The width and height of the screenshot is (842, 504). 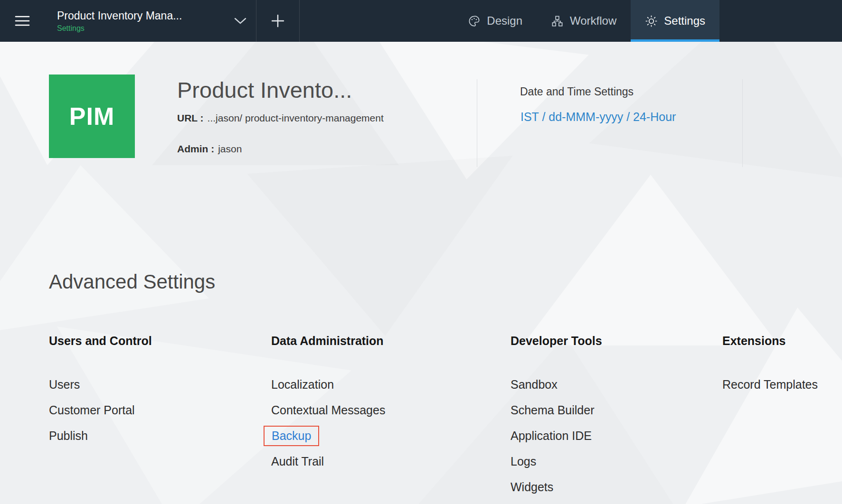 What do you see at coordinates (421, 21) in the screenshot?
I see `topbar: Product Inventory Mana... Settings` at bounding box center [421, 21].